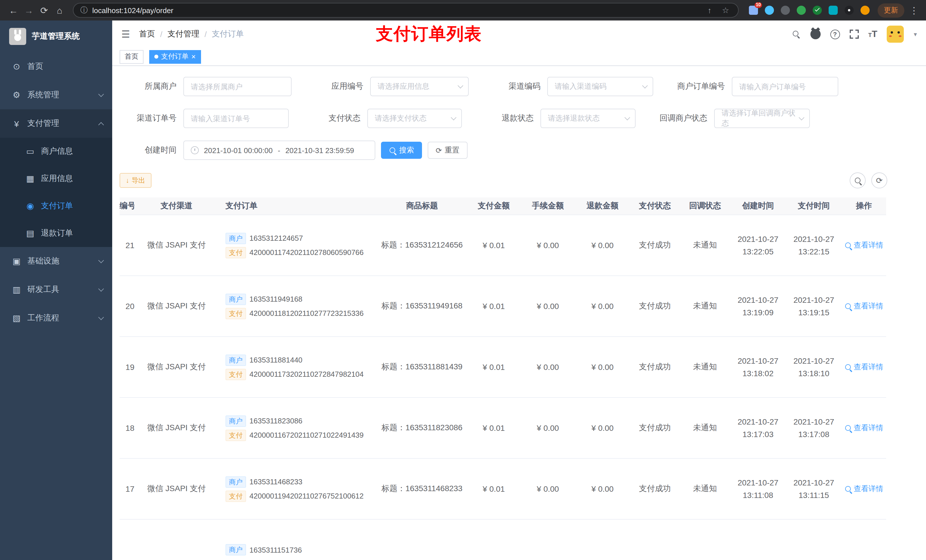 The height and width of the screenshot is (560, 926). I want to click on merchant-order-no: 1635311881440, so click(276, 360).